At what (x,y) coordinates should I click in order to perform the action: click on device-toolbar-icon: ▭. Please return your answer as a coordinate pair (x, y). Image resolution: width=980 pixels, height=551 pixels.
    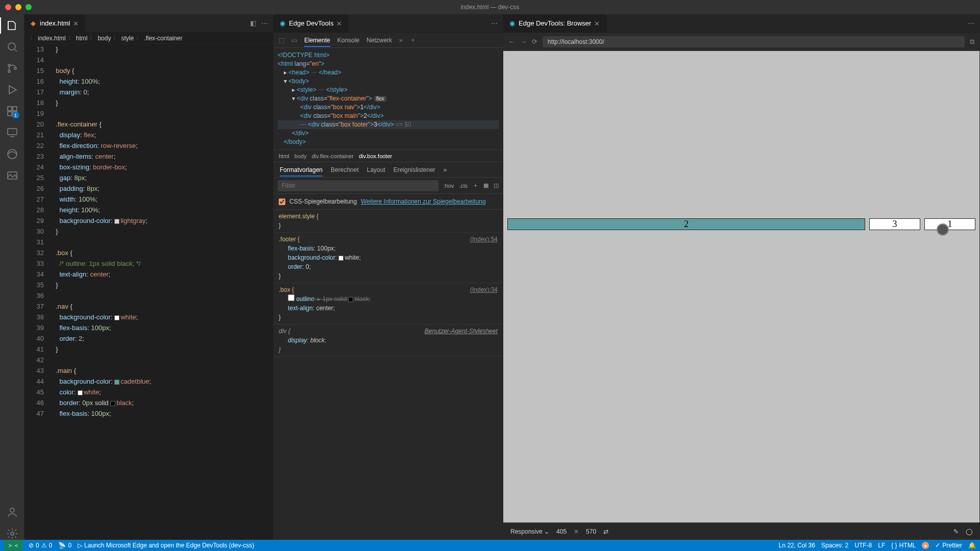
    Looking at the image, I should click on (294, 40).